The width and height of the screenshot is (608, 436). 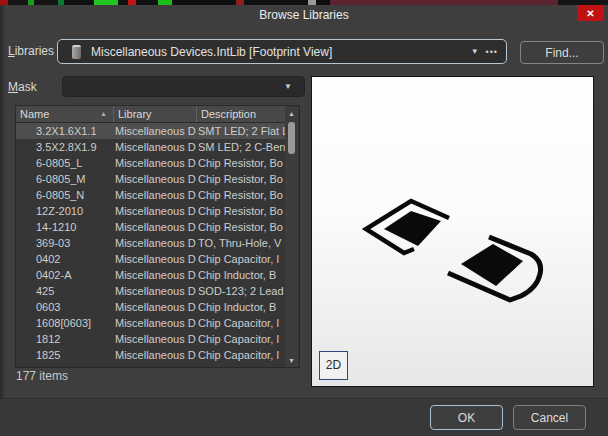 I want to click on cell-name: 6-0805_L, so click(x=64, y=163).